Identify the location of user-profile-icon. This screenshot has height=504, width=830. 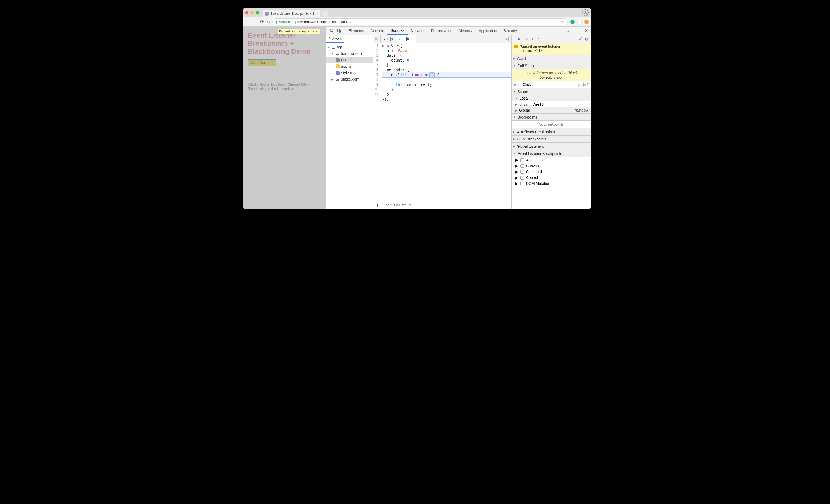
(585, 13).